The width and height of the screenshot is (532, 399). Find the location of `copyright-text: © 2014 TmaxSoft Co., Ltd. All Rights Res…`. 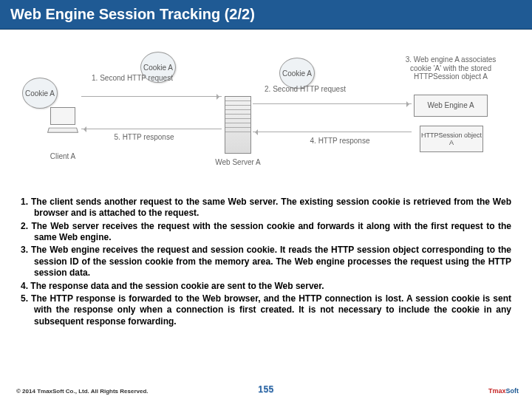

copyright-text: © 2014 TmaxSoft Co., Ltd. All Rights Res… is located at coordinates (83, 392).